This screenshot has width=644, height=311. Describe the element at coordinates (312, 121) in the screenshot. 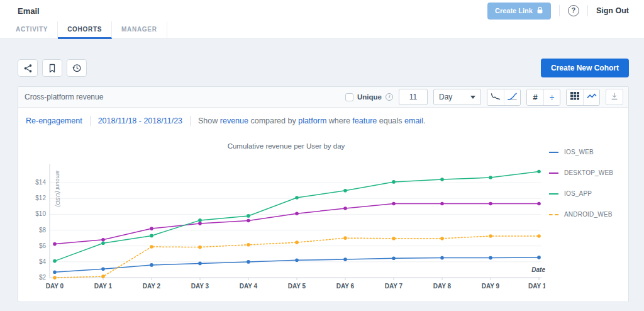

I see `query-term: platform` at that location.